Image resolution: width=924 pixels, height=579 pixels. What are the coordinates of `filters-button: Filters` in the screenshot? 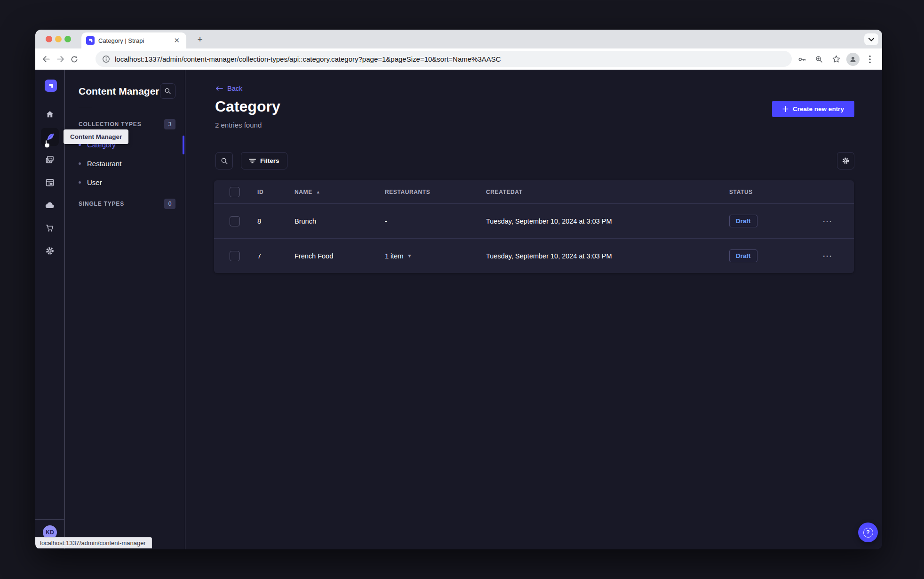 It's located at (264, 161).